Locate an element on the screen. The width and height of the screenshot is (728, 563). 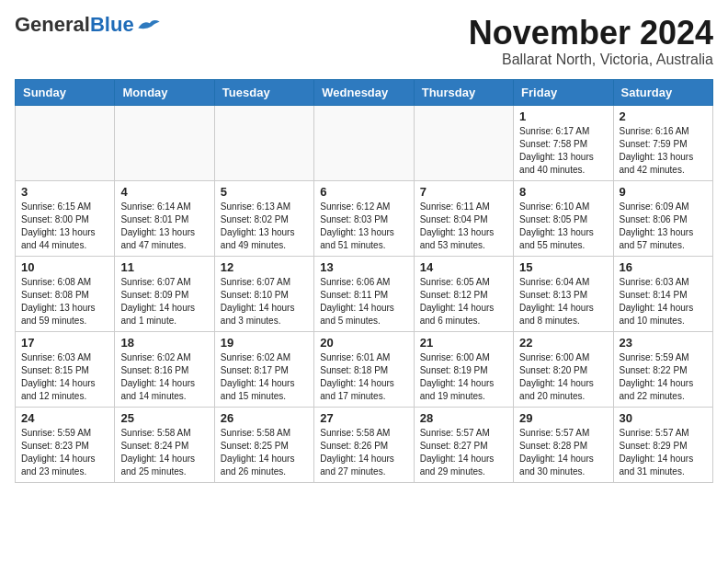
day-number: 9 is located at coordinates (664, 191).